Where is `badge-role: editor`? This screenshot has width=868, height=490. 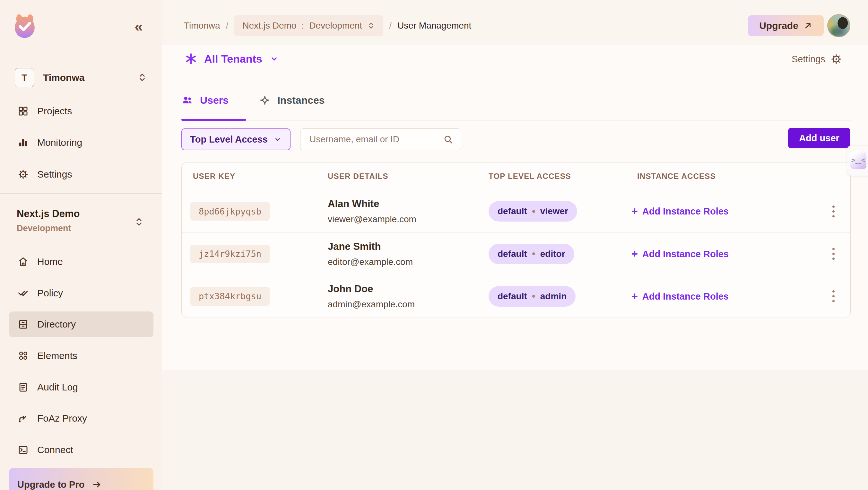
badge-role: editor is located at coordinates (553, 254).